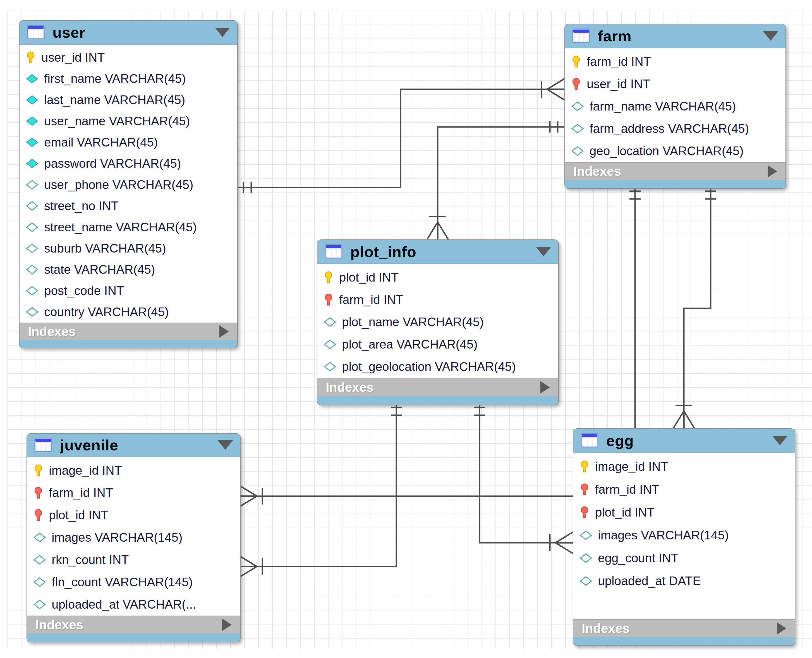 The image size is (812, 658). What do you see at coordinates (438, 387) in the screenshot?
I see `indexes-footer-plot_info: Indexes` at bounding box center [438, 387].